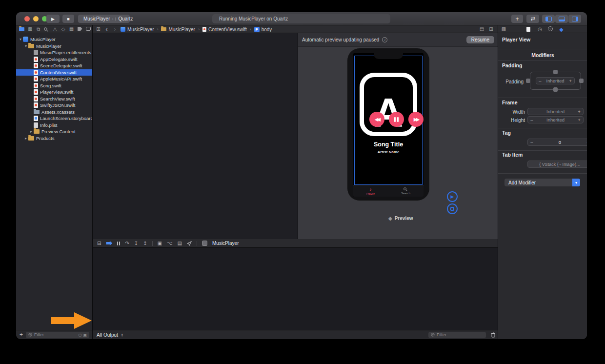 This screenshot has height=364, width=605. I want to click on preview-on-device-button, so click(452, 209).